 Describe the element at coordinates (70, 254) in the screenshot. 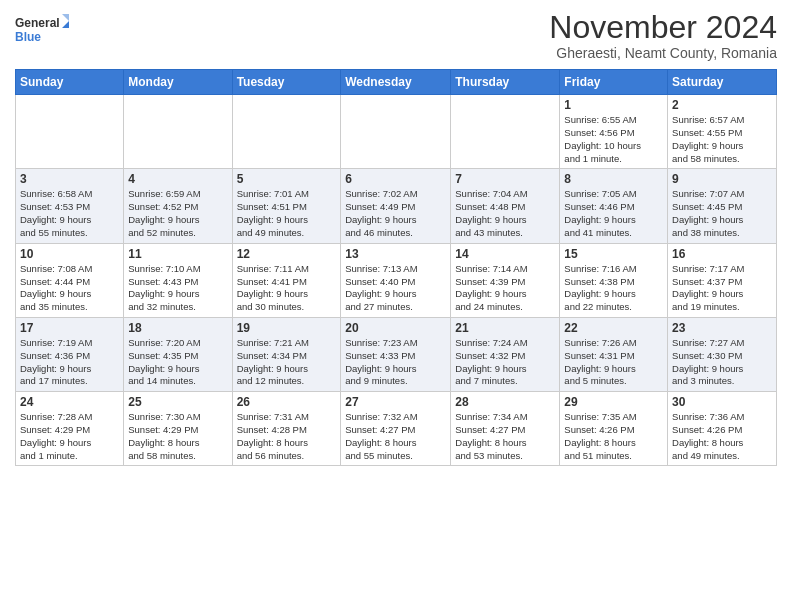

I see `day-number: 10` at that location.